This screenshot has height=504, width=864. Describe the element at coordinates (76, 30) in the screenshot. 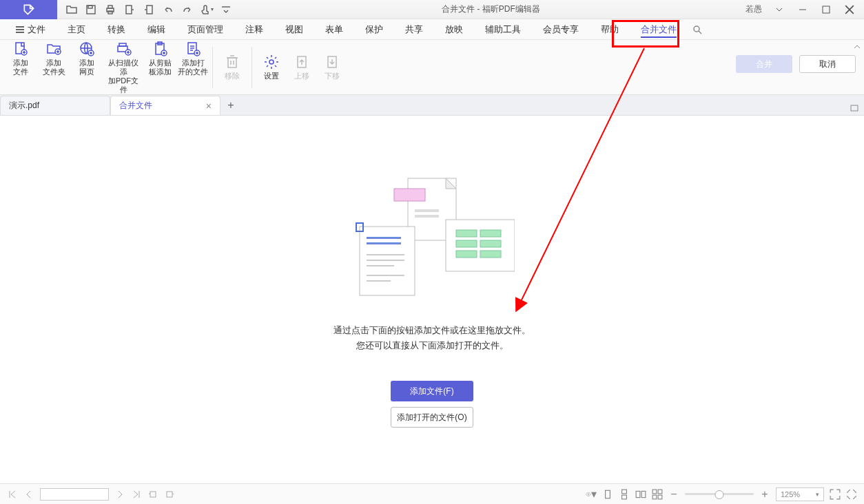

I see `menu-home: 主页` at that location.